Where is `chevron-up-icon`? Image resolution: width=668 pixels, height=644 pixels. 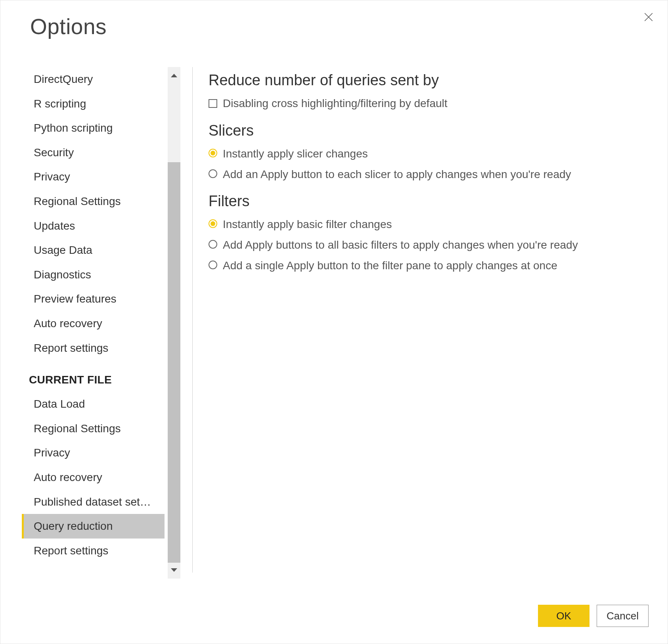
chevron-up-icon is located at coordinates (174, 76).